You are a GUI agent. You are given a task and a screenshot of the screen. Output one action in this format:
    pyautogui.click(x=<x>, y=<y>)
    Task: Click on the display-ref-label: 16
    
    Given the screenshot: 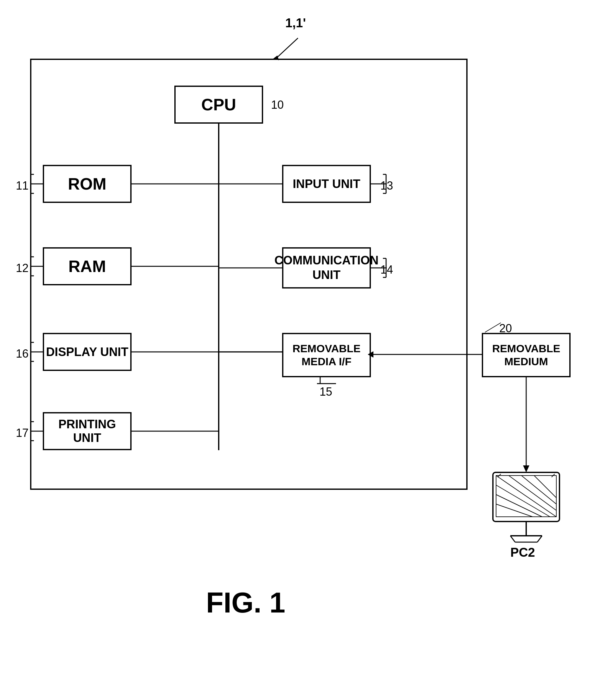 What is the action you would take?
    pyautogui.click(x=22, y=354)
    